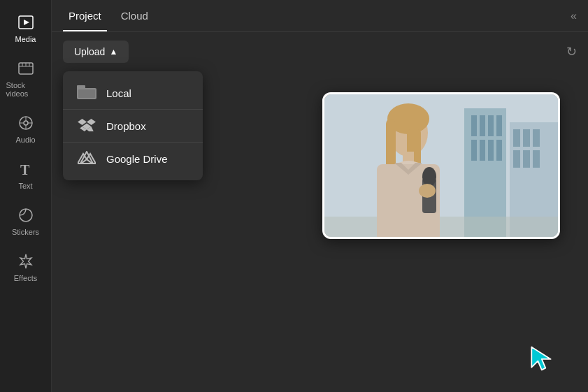 The image size is (588, 392). Describe the element at coordinates (26, 175) in the screenshot. I see `sidebar-item-text: T Text` at that location.